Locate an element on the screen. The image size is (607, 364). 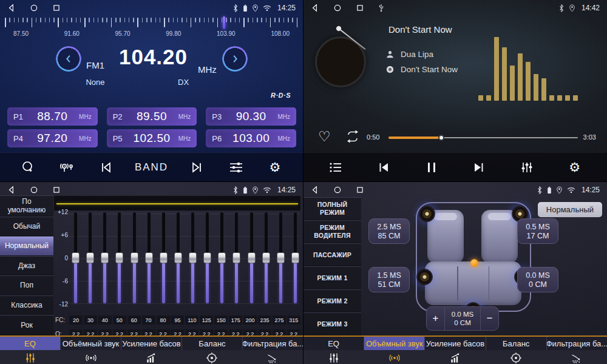
fc-value: 30 is located at coordinates (90, 320).